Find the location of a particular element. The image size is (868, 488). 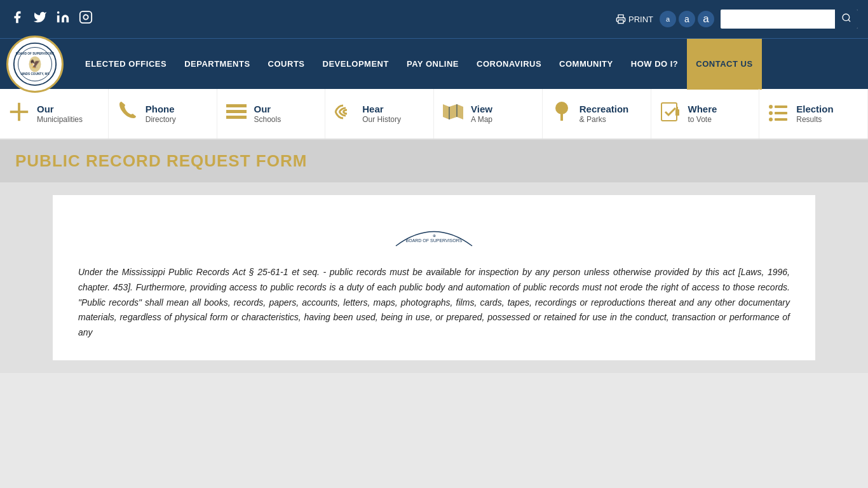

quick-link-schools: Our Schools is located at coordinates (272, 114).